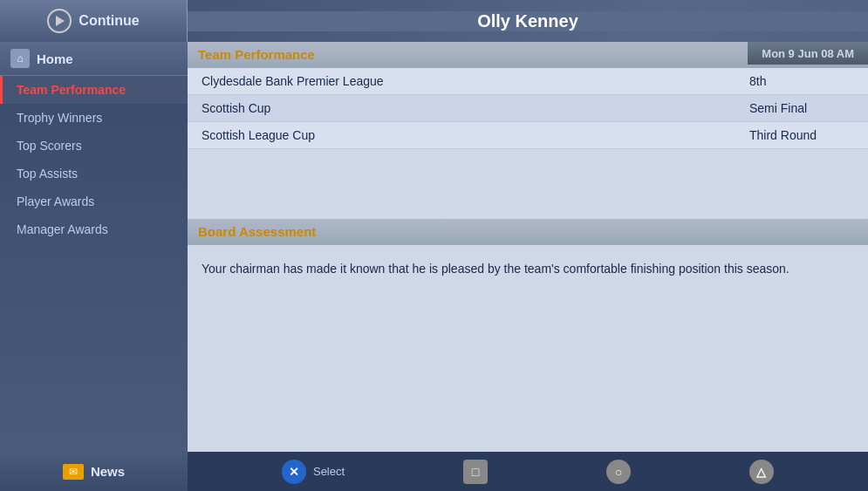 The height and width of the screenshot is (491, 868). I want to click on performance-table: Clydesdale Bank Premier League 8th Scott…, so click(528, 108).